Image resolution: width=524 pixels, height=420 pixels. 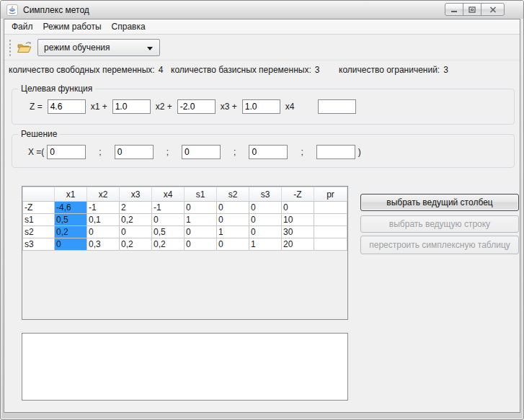 I want to click on column-header: s3, so click(x=265, y=195).